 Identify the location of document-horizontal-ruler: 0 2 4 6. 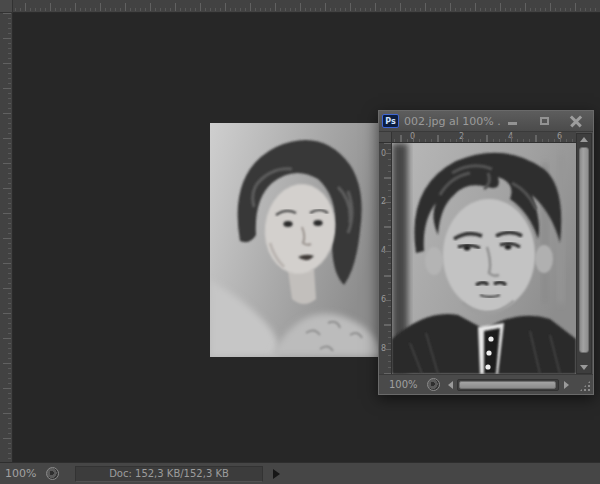
(484, 138).